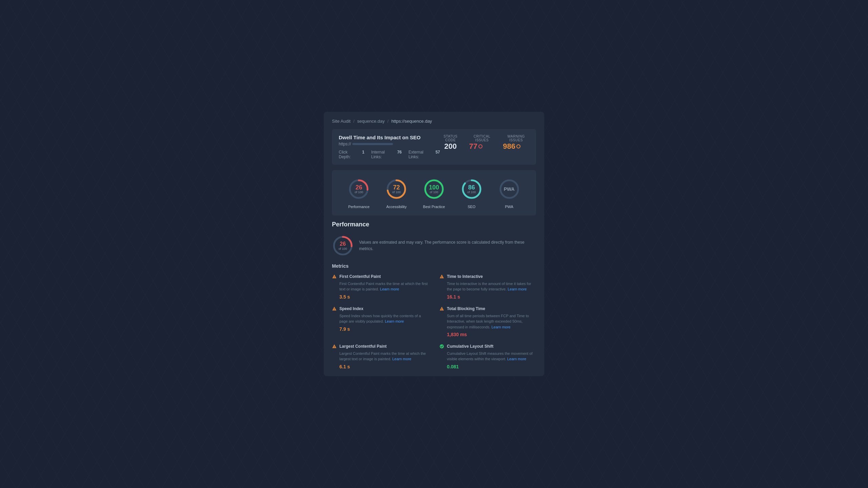  I want to click on score-label-seo: SEO, so click(471, 207).